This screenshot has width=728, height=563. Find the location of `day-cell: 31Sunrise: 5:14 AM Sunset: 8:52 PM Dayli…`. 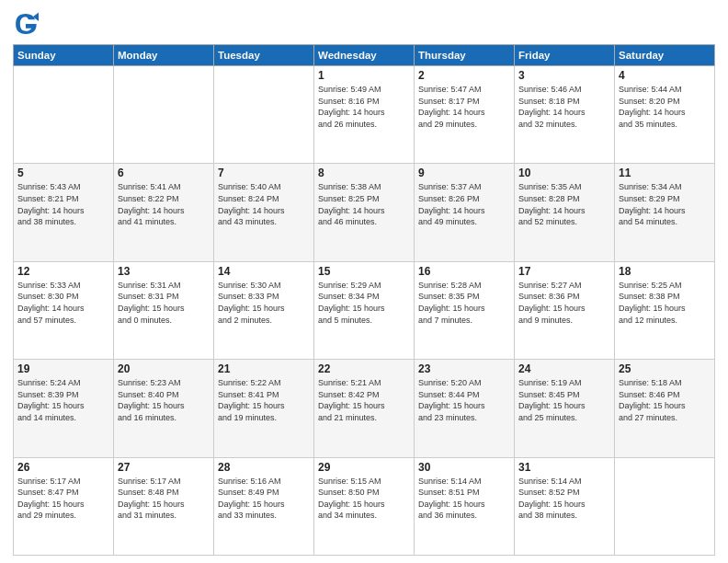

day-cell: 31Sunrise: 5:14 AM Sunset: 8:52 PM Dayli… is located at coordinates (564, 506).